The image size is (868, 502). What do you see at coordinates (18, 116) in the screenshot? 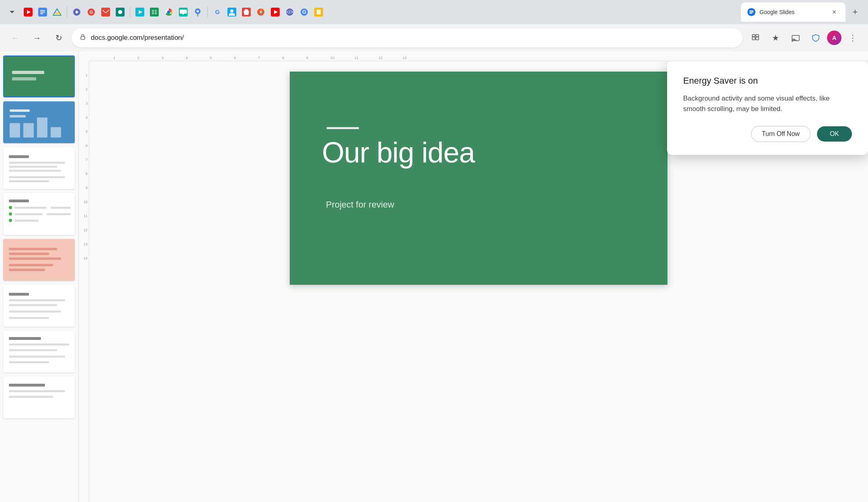
I see `slide2-line2` at bounding box center [18, 116].